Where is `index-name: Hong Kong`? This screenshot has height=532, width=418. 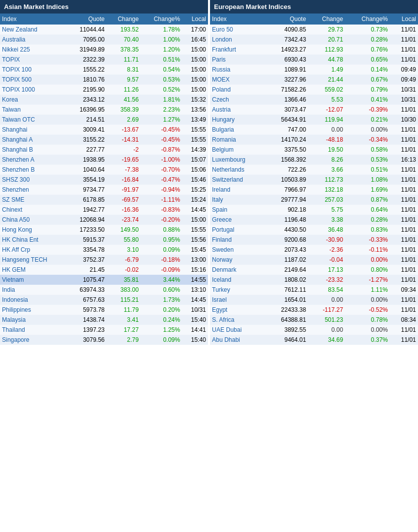
index-name: Hong Kong is located at coordinates (34, 230).